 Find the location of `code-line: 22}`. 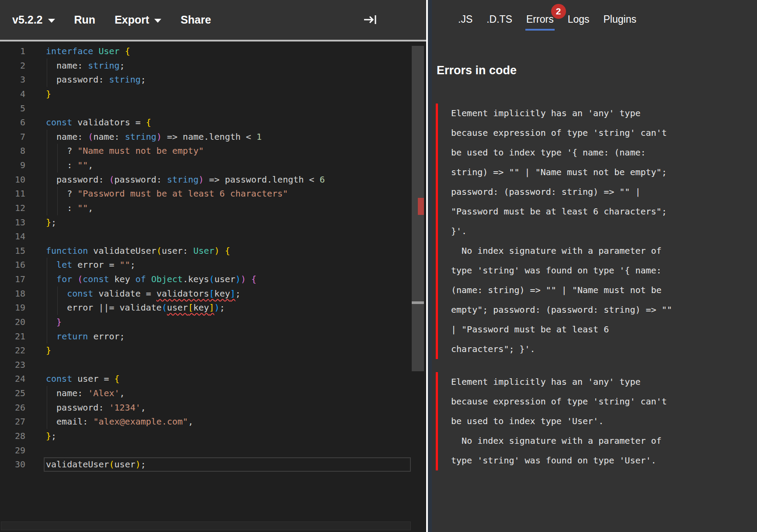

code-line: 22} is located at coordinates (213, 350).